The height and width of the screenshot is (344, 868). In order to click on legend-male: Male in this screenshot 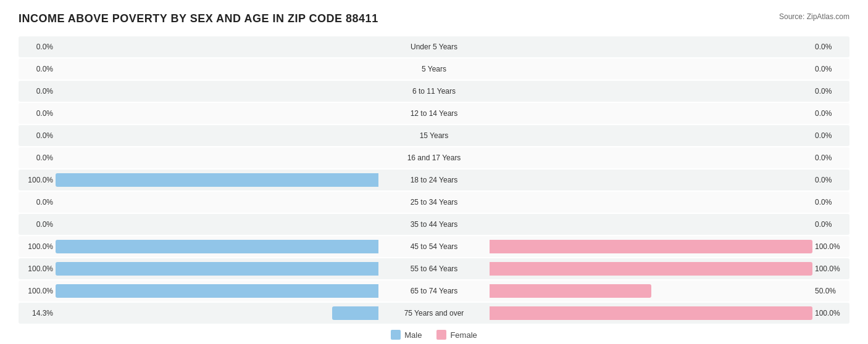, I will do `click(406, 335)`.